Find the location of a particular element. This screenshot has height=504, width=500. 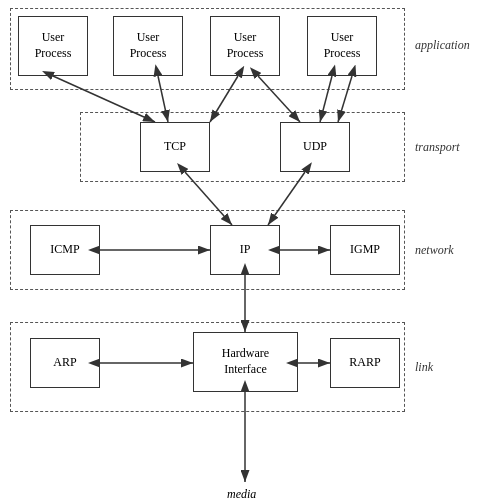

user-process-4: User Process is located at coordinates (342, 46).